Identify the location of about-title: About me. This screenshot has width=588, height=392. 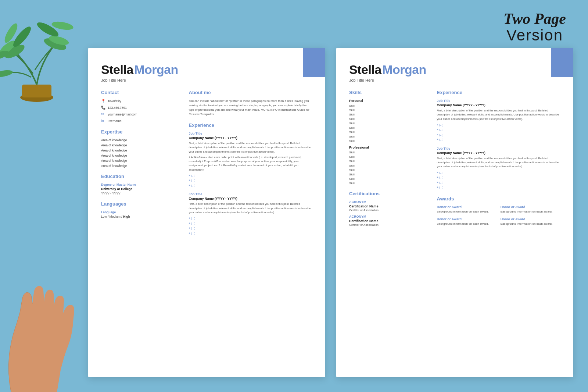
(251, 93).